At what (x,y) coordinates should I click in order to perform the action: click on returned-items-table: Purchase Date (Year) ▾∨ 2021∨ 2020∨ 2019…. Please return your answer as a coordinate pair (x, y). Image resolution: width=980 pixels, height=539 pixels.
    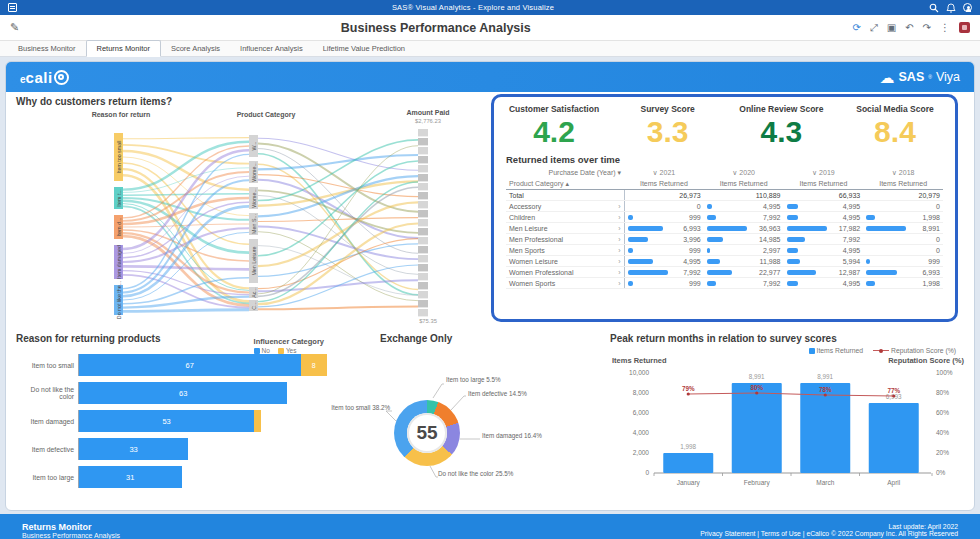
    Looking at the image, I should click on (724, 231).